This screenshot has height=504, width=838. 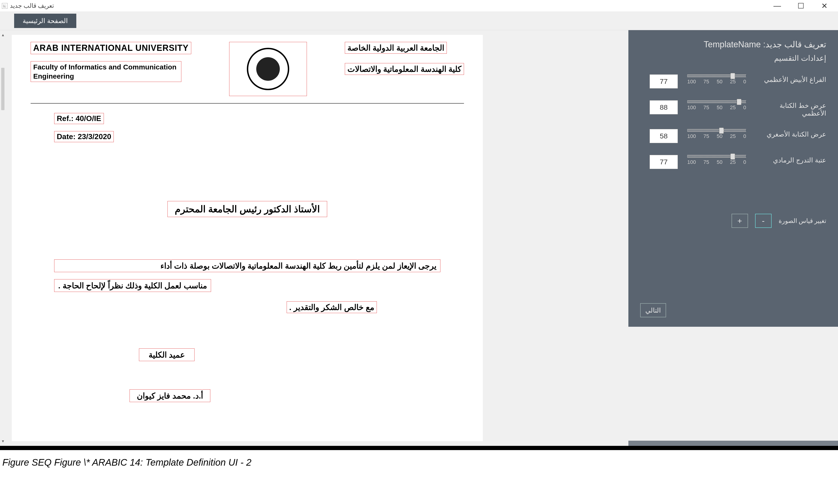 I want to click on body-line-2: مناسب لعمل الكلية وذلك نظراً لإلحاح الحا…, so click(x=132, y=285).